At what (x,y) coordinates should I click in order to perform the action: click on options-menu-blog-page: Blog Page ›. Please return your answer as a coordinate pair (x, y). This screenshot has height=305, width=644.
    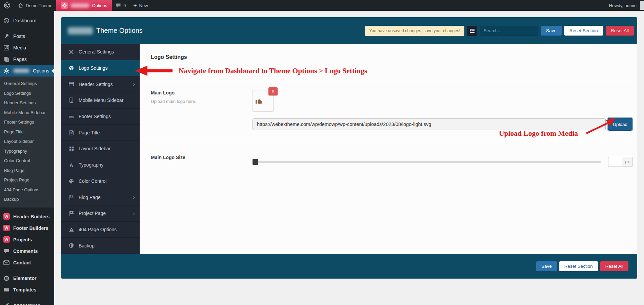
    Looking at the image, I should click on (100, 197).